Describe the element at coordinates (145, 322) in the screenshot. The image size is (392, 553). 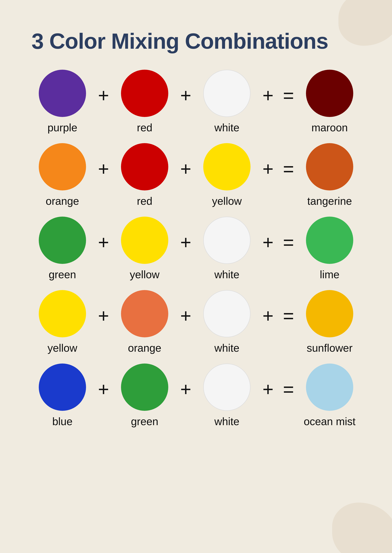
I see `color-item-orange-4: orange` at that location.